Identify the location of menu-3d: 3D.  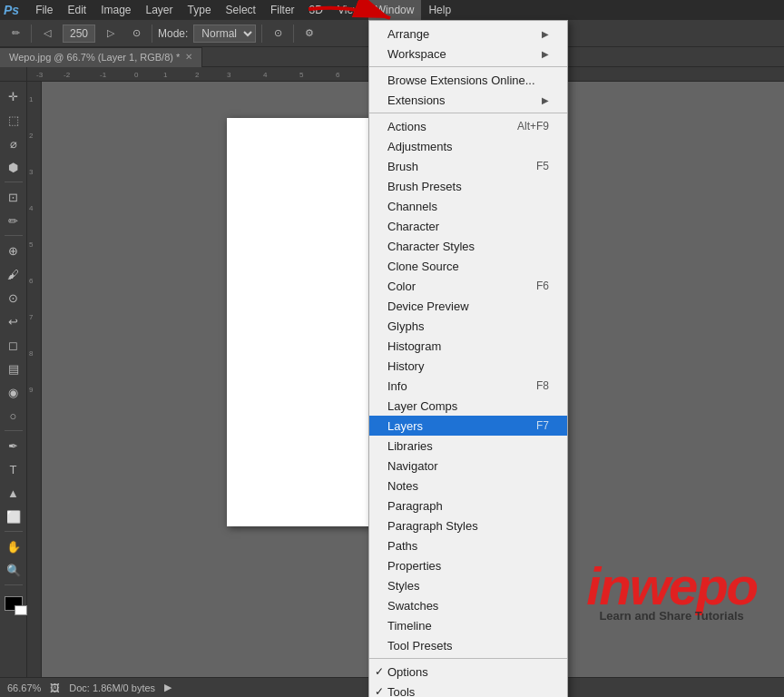
(316, 10).